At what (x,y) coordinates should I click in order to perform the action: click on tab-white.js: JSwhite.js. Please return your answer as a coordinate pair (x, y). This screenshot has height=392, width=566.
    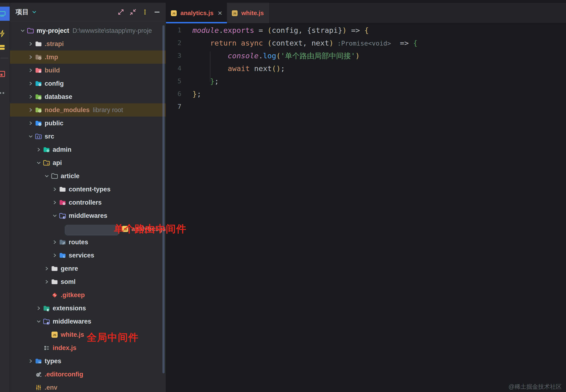
    Looking at the image, I should click on (248, 13).